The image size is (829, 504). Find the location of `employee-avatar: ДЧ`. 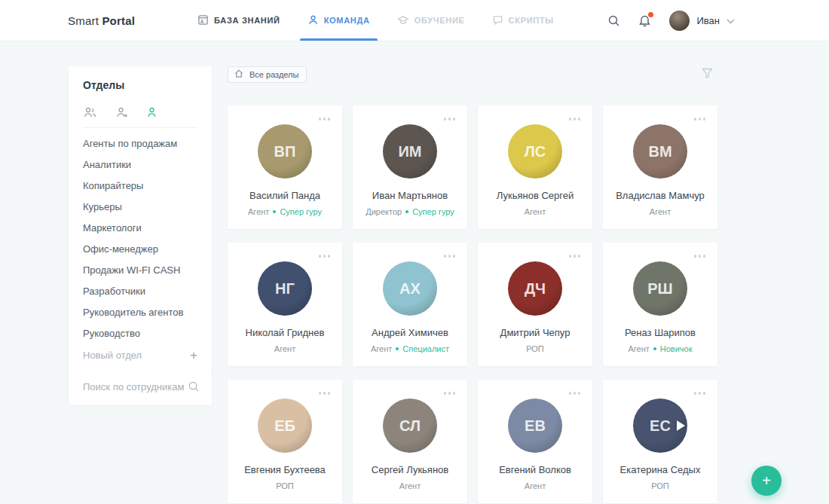

employee-avatar: ДЧ is located at coordinates (535, 289).